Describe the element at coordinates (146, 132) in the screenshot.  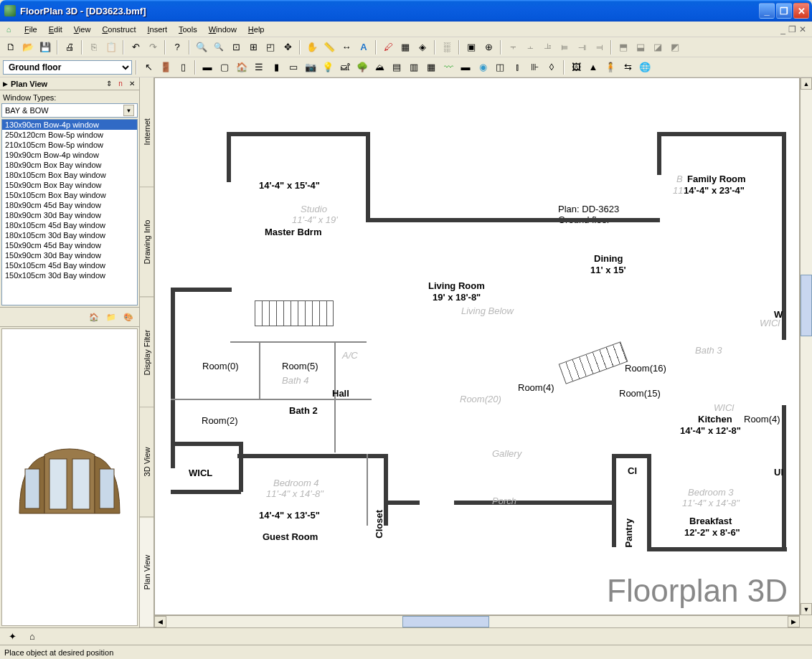
I see `vtab-internet: Internet` at that location.